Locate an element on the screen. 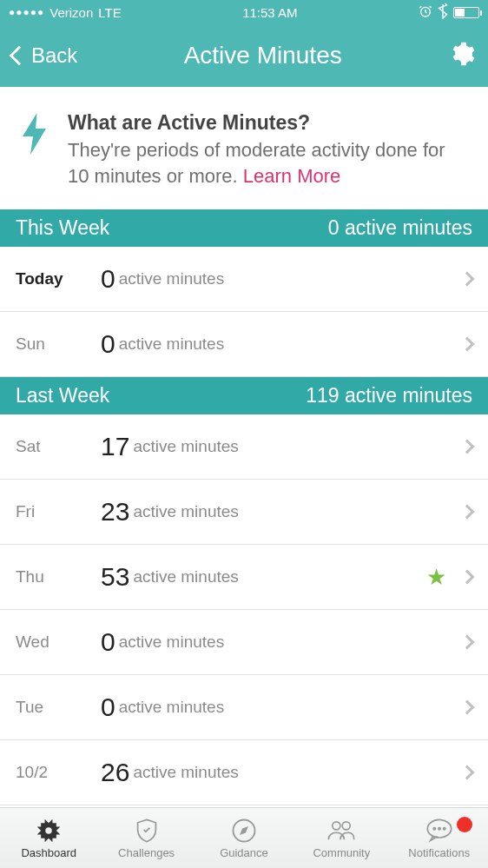 The width and height of the screenshot is (488, 868). minutes-value: 17 is located at coordinates (115, 447).